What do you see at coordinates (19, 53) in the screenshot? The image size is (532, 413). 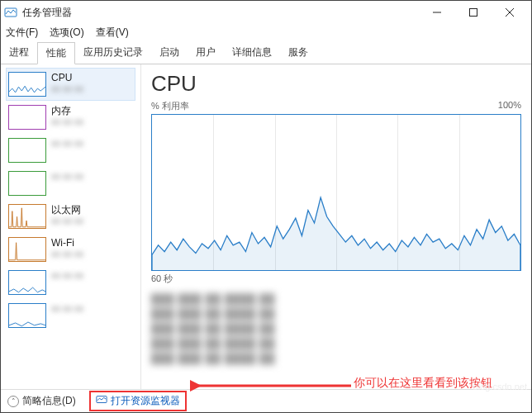 I see `tab-processes: 进程` at bounding box center [19, 53].